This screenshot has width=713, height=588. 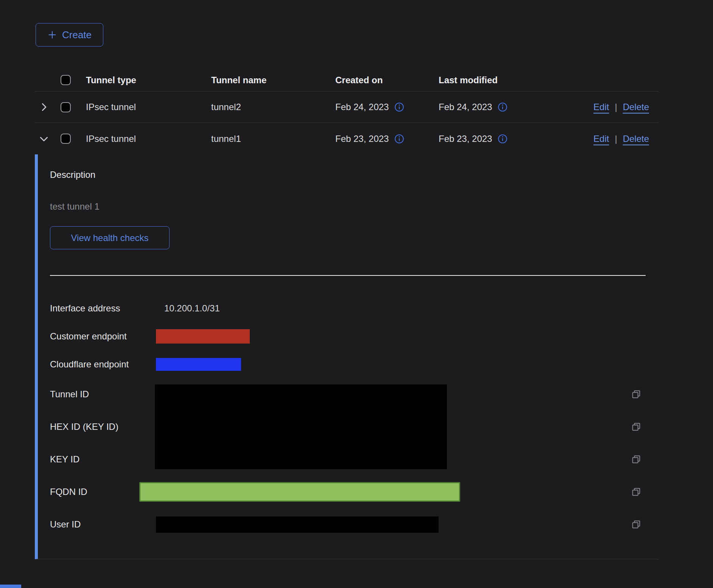 What do you see at coordinates (265, 80) in the screenshot?
I see `column-header-tunnel-name: Tunnel name` at bounding box center [265, 80].